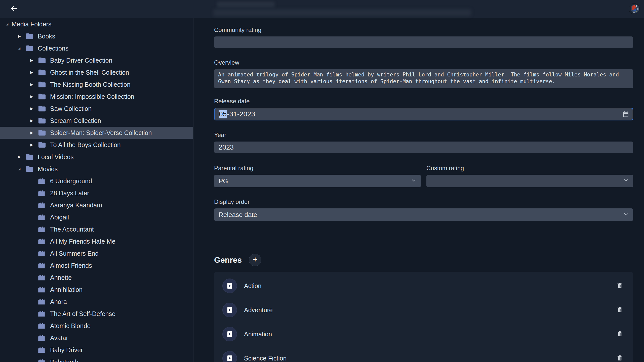 The image size is (644, 362). What do you see at coordinates (430, 310) in the screenshot?
I see `genre-label: Adventure` at bounding box center [430, 310].